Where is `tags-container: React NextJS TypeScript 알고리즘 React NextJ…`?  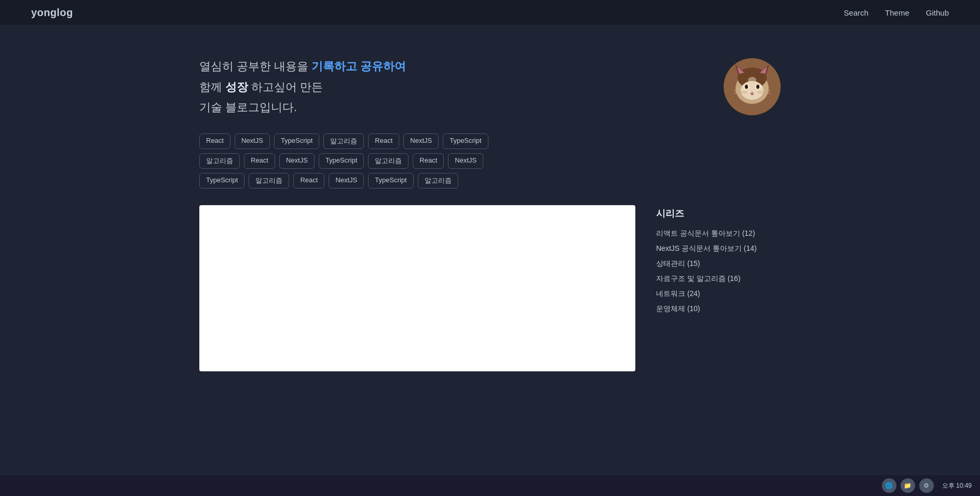 tags-container: React NextJS TypeScript 알고리즘 React NextJ… is located at coordinates (355, 161).